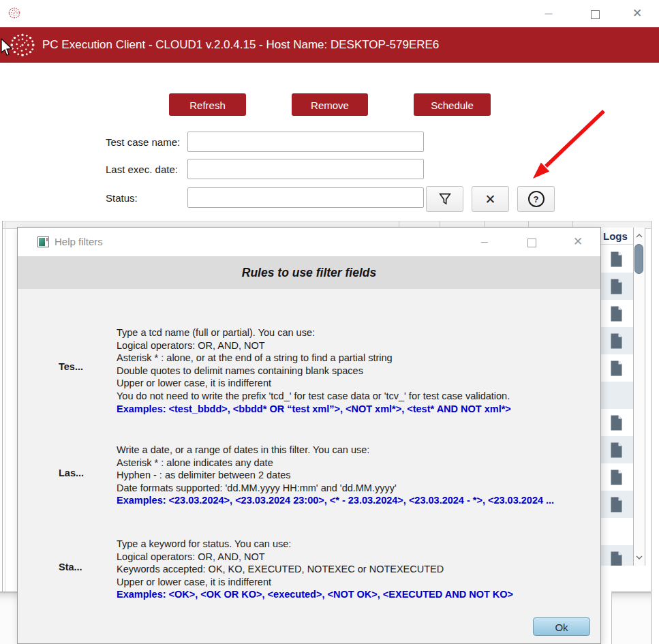 This screenshot has width=659, height=644. Describe the element at coordinates (595, 14) in the screenshot. I see `maximize-button` at that location.